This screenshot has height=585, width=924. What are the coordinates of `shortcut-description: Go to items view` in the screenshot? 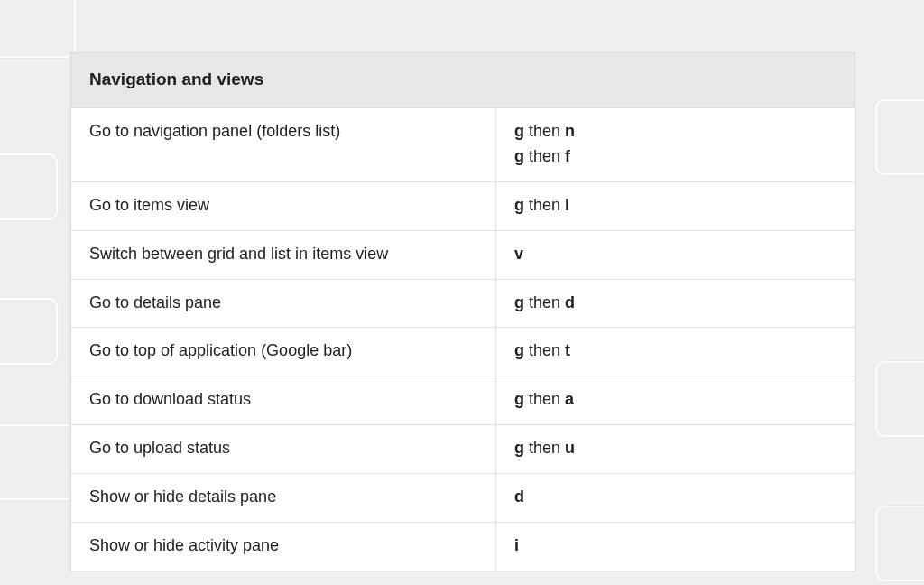 It's located at (283, 206).